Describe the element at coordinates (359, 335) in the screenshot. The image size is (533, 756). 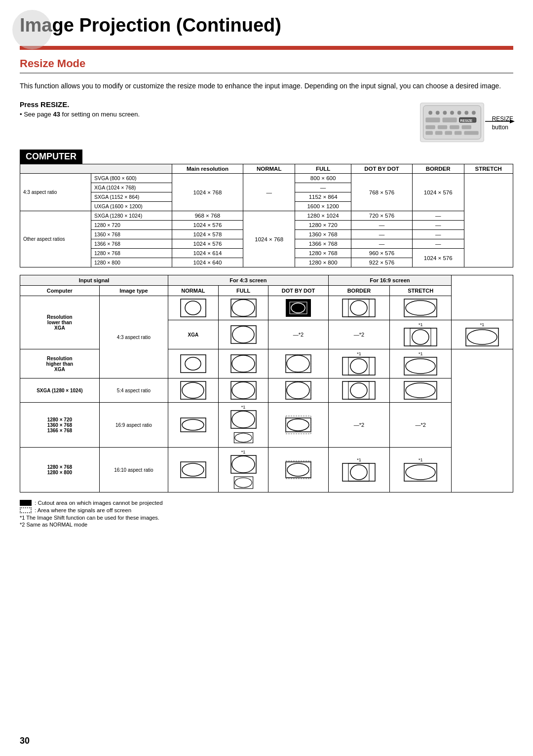
I see `diag-dotbydot-2: —*2` at that location.